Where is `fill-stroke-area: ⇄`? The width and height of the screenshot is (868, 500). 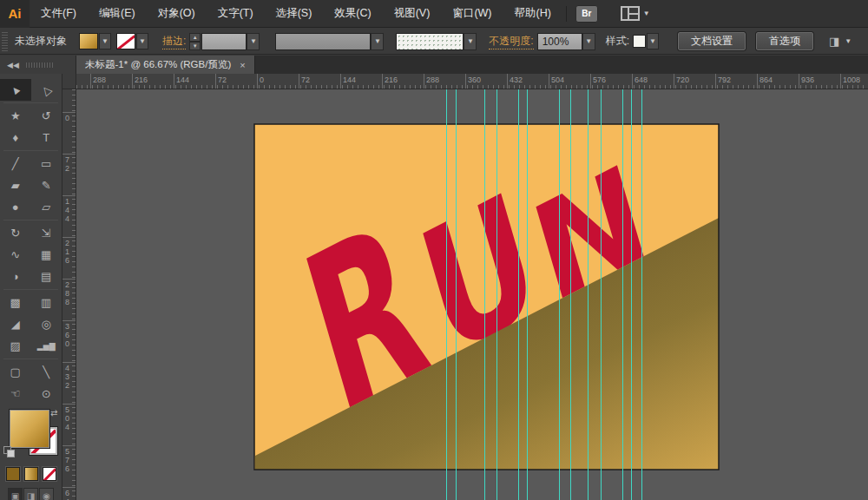 fill-stroke-area: ⇄ is located at coordinates (31, 436).